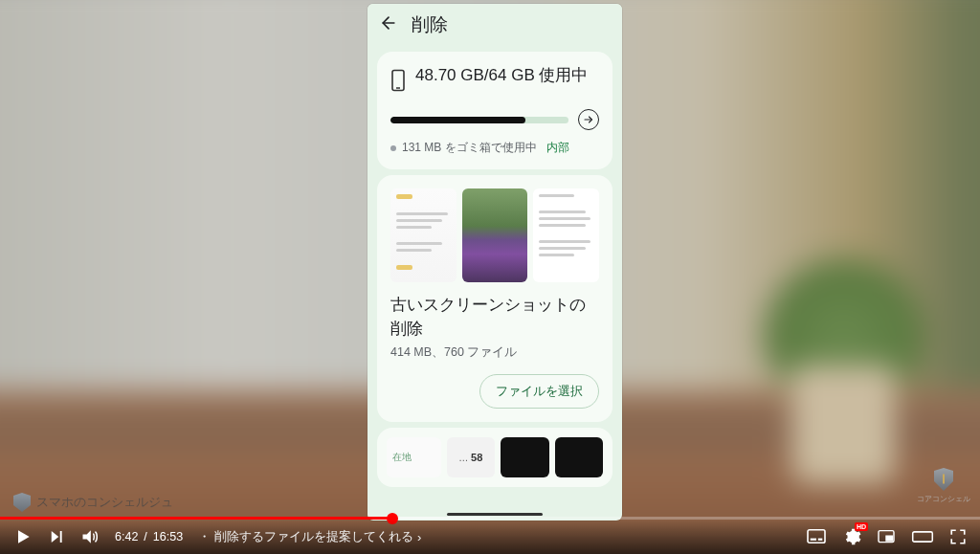  What do you see at coordinates (126, 537) in the screenshot?
I see `current-time: 6:42` at bounding box center [126, 537].